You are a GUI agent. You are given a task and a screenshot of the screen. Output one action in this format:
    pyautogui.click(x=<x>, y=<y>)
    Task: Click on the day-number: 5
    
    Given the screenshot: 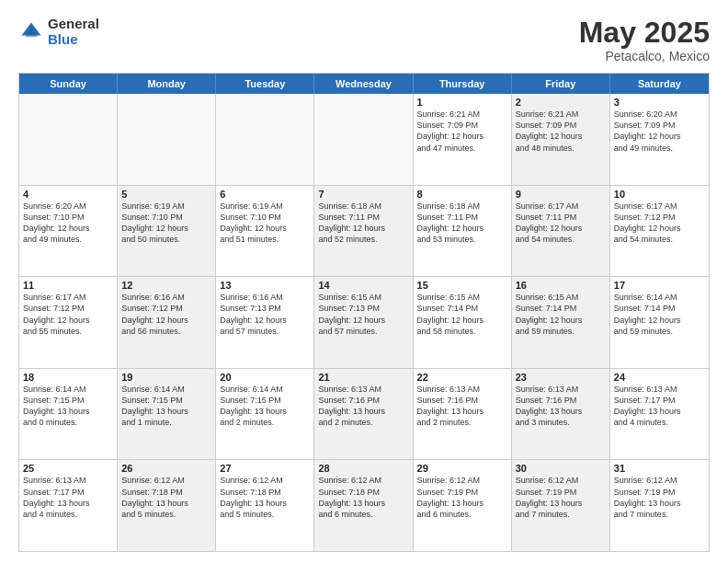 What is the action you would take?
    pyautogui.click(x=166, y=194)
    